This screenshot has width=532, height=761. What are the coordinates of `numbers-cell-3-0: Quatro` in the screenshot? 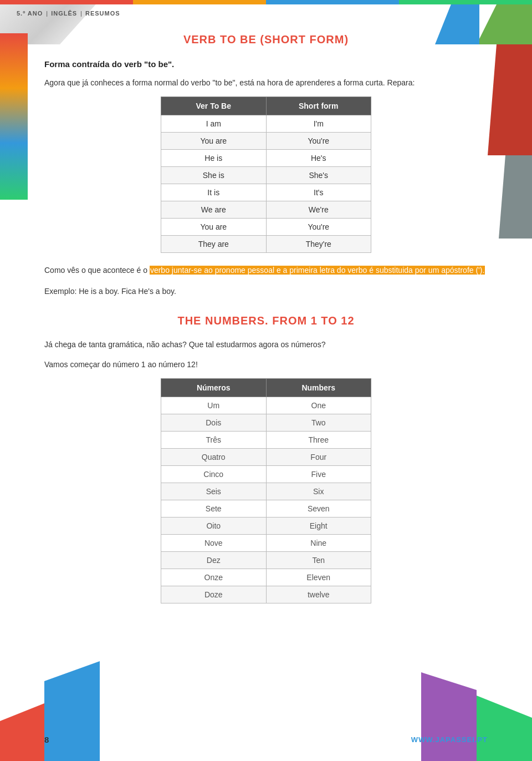 It's located at (214, 457).